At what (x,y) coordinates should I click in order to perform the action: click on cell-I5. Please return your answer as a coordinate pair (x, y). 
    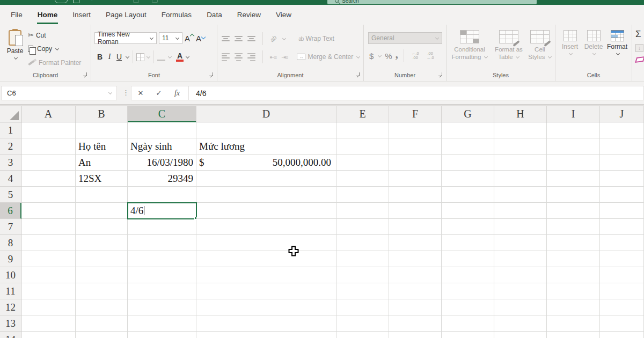
    Looking at the image, I should click on (573, 195).